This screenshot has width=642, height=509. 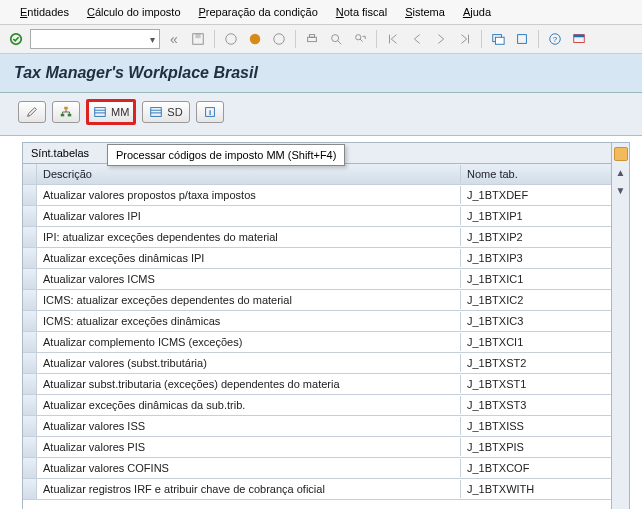 I want to click on col-header-nome: Nome tab., so click(x=536, y=174).